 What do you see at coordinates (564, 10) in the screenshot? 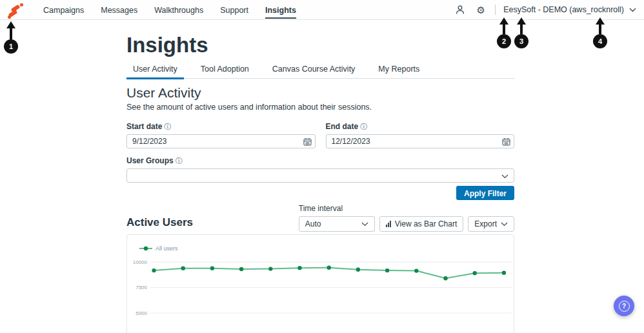
I see `account-label: EesySoft - DEMO (aws_rocknroll)` at bounding box center [564, 10].